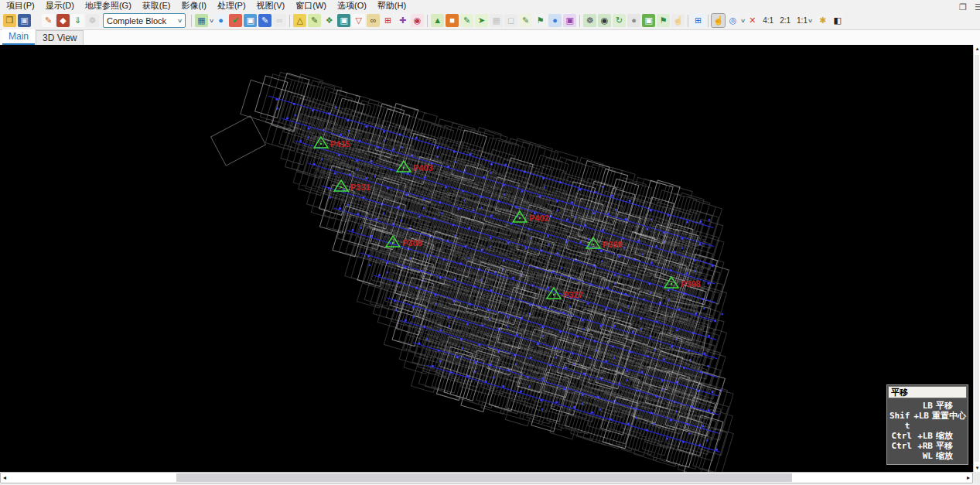 The width and height of the screenshot is (980, 485). What do you see at coordinates (312, 6) in the screenshot?
I see `menu-window: 窗口(W)` at bounding box center [312, 6].